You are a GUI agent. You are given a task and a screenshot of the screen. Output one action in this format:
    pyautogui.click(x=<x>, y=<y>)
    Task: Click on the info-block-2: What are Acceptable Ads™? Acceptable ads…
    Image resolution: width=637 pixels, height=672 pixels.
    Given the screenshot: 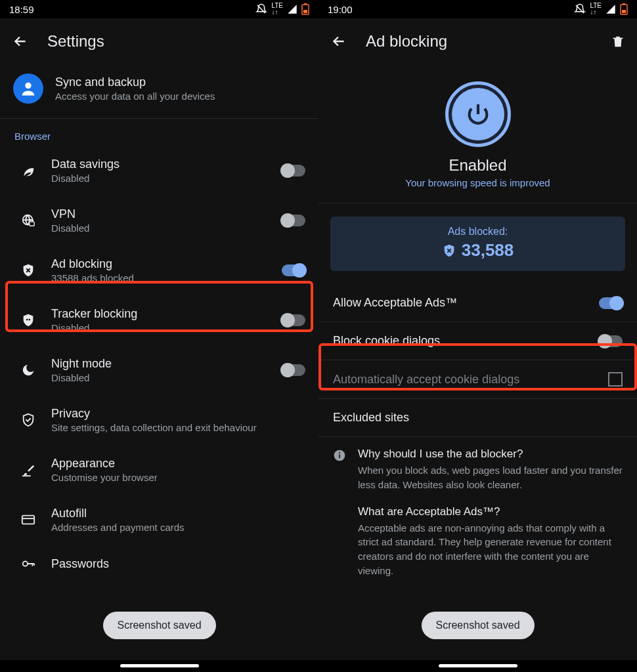 What is the action you would take?
    pyautogui.click(x=478, y=546)
    